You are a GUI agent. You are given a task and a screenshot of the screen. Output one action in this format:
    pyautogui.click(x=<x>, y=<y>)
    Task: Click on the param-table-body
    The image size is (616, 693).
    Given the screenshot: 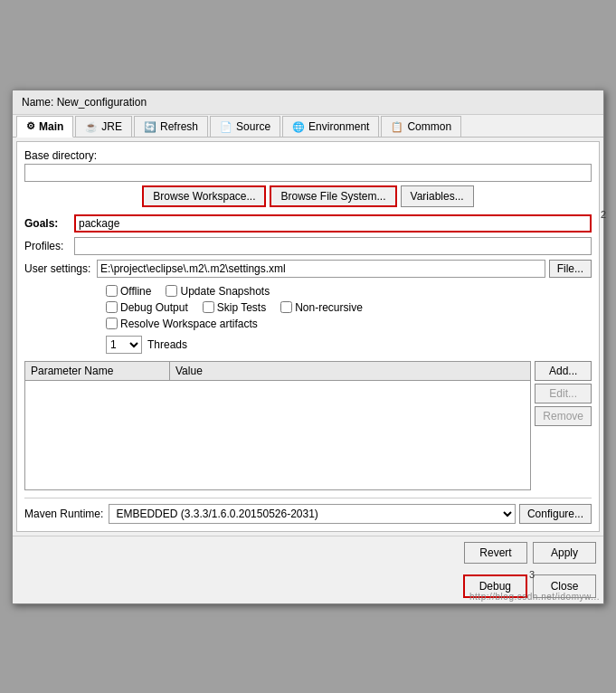 What is the action you would take?
    pyautogui.click(x=278, y=435)
    